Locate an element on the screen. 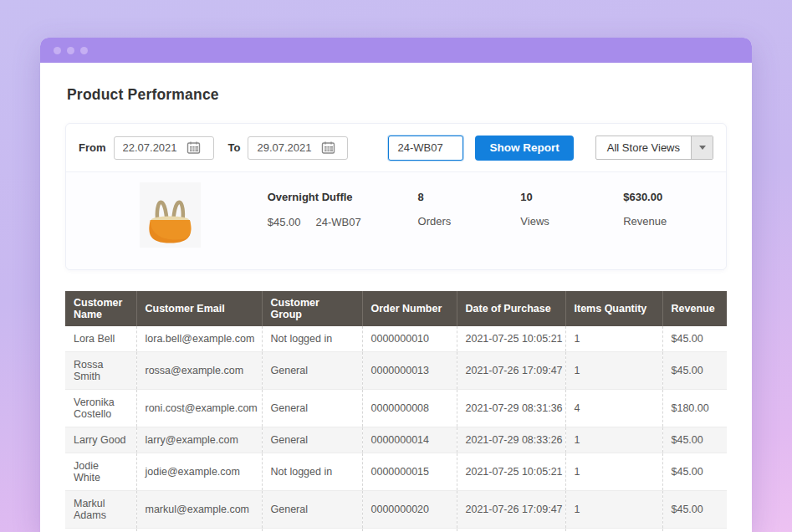 The width and height of the screenshot is (792, 532). product-info: Overnight Duffle $45.0024-WB07 is located at coordinates (343, 206).